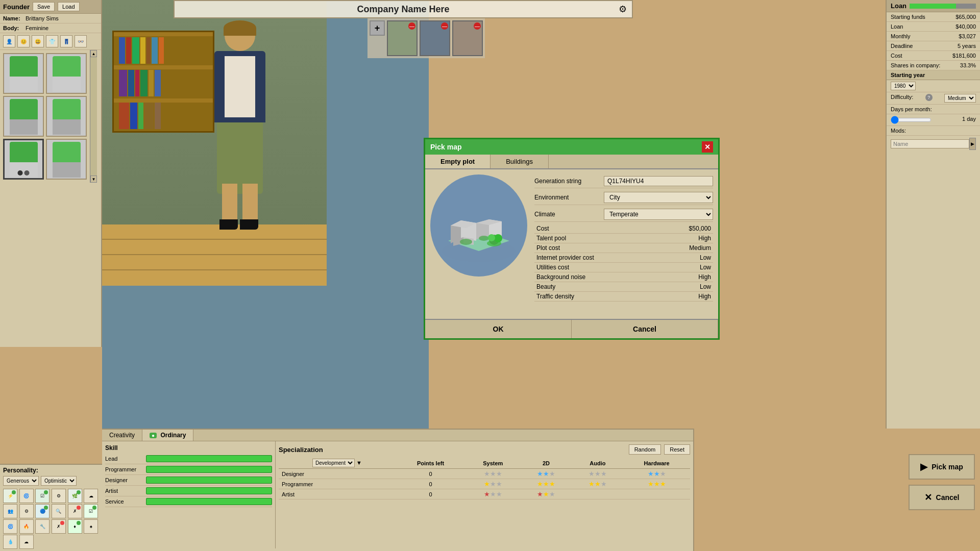  What do you see at coordinates (677, 449) in the screenshot?
I see `reset-button: Reset` at bounding box center [677, 449].